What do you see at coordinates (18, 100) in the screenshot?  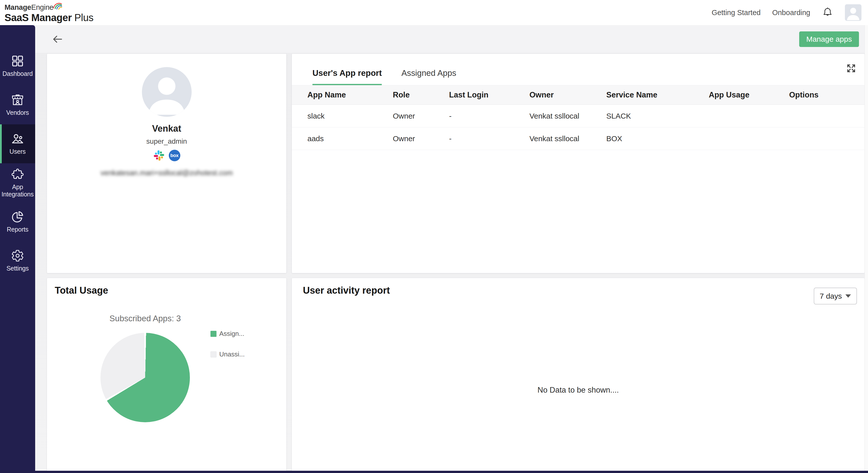 I see `vendors-icon` at bounding box center [18, 100].